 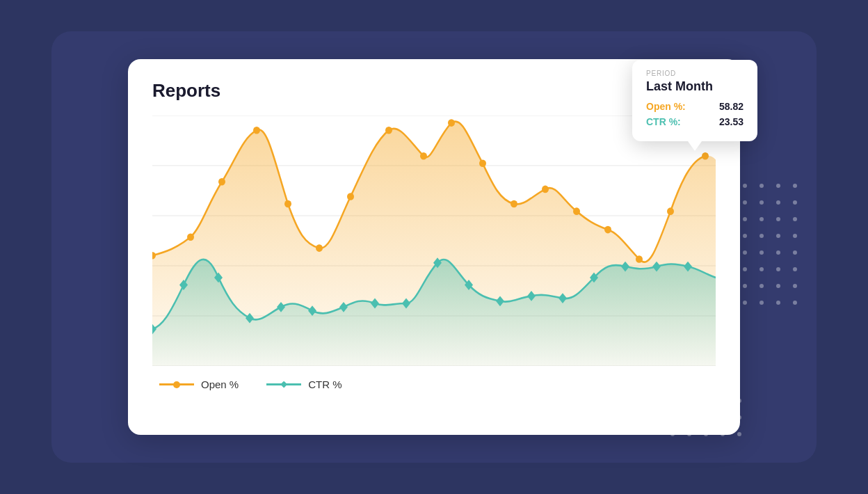 I want to click on chart-legend: Open % CTR %, so click(x=434, y=384).